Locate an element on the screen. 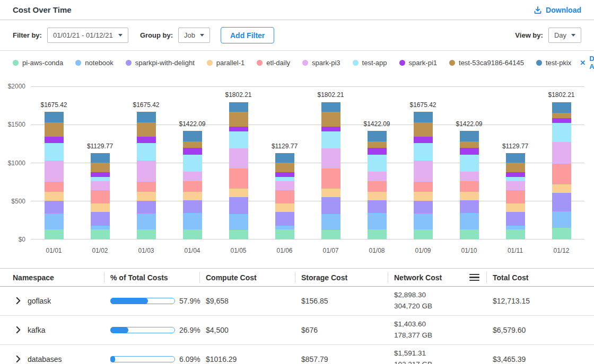 Image resolution: width=594 pixels, height=364 pixels. legend-item: parallel-1 is located at coordinates (226, 63).